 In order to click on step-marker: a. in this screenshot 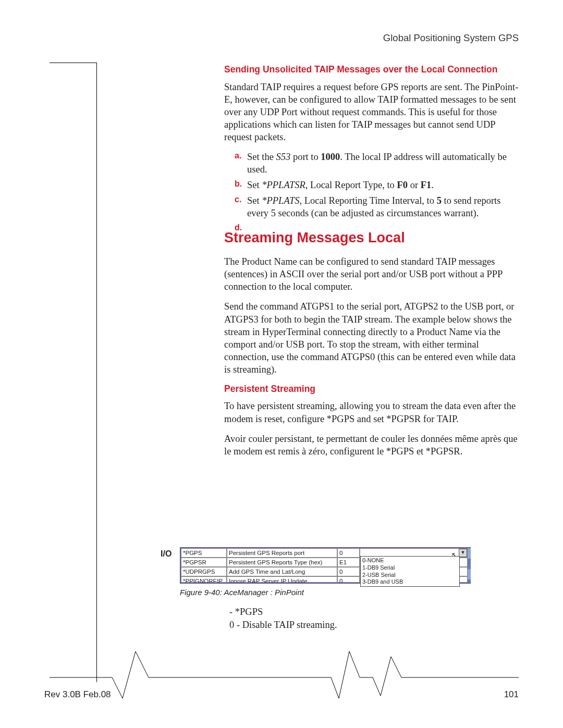, I will do `click(238, 156)`.